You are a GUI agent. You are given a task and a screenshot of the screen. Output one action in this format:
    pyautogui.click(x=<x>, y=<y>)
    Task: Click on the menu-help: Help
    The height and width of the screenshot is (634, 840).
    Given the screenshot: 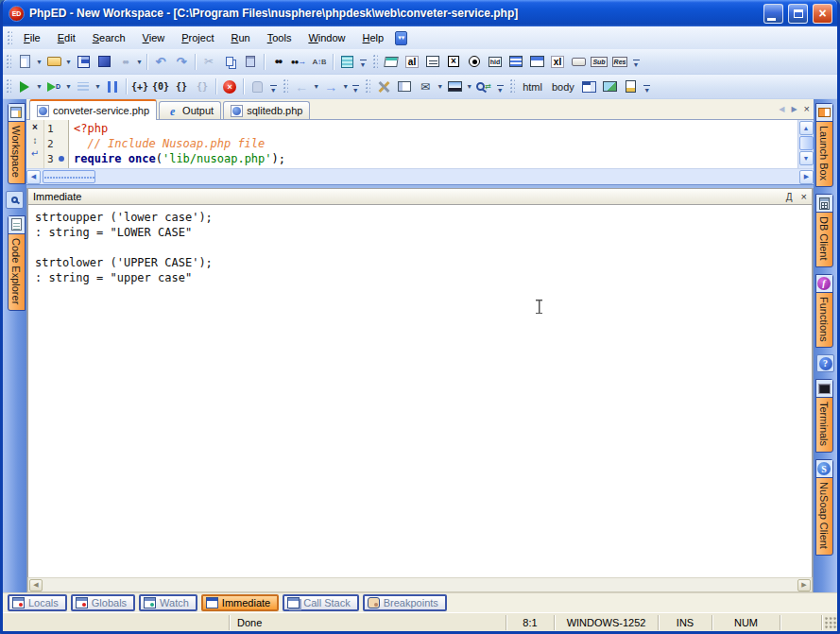 What is the action you would take?
    pyautogui.click(x=374, y=38)
    